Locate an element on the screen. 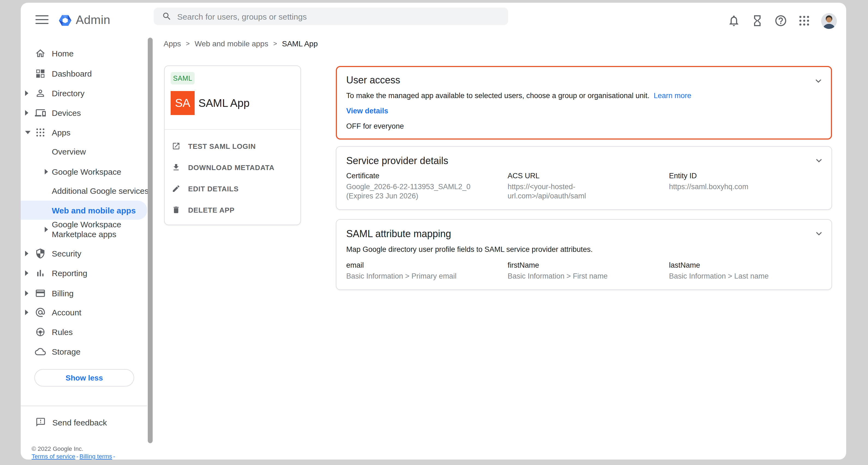  action-label: TEST SAML LOGIN is located at coordinates (222, 146).